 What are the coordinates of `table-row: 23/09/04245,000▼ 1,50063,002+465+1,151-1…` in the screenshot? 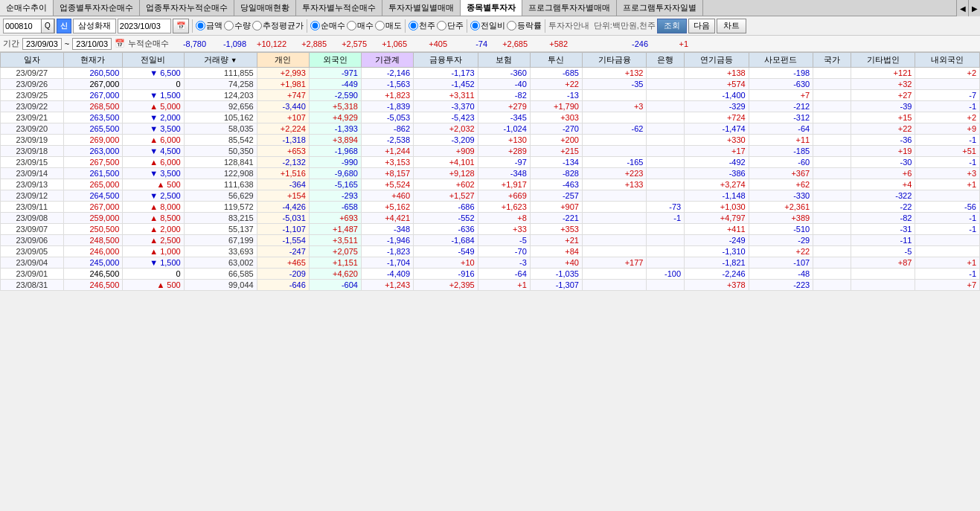 It's located at (490, 263).